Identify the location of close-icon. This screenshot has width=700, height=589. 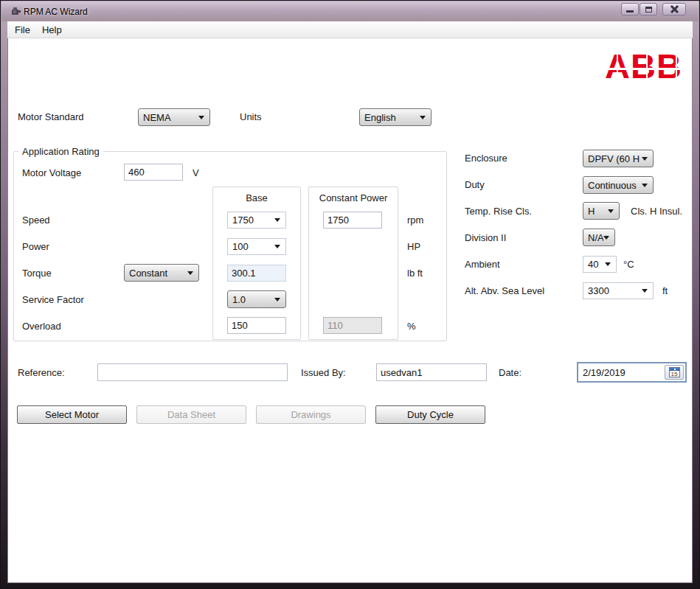
(674, 9).